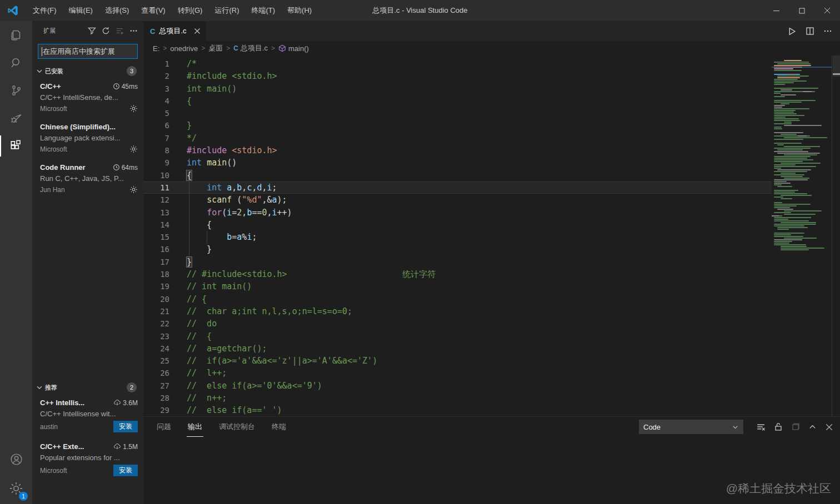 This screenshot has width=840, height=504. What do you see at coordinates (458, 361) in the screenshot?
I see `code-line-25: 25// if(a>='a'&&a<='z'||a>='A'&&a<='Z')` at bounding box center [458, 361].